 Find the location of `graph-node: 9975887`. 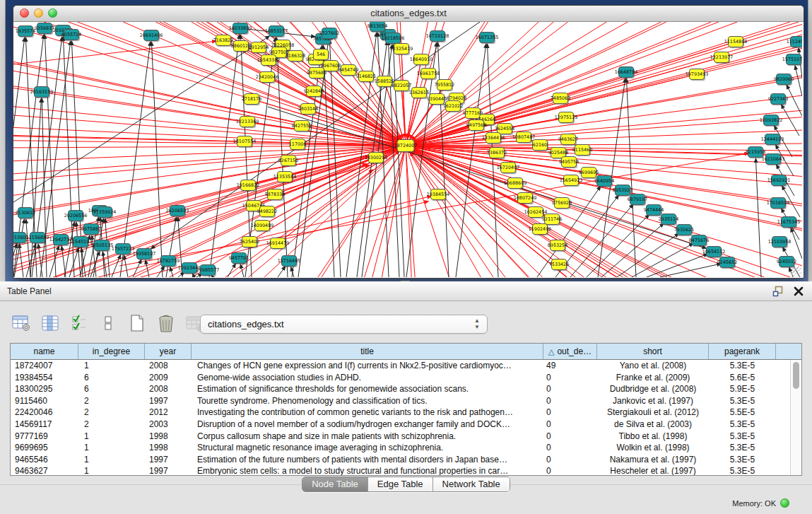

graph-node: 9975887 is located at coordinates (91, 230).